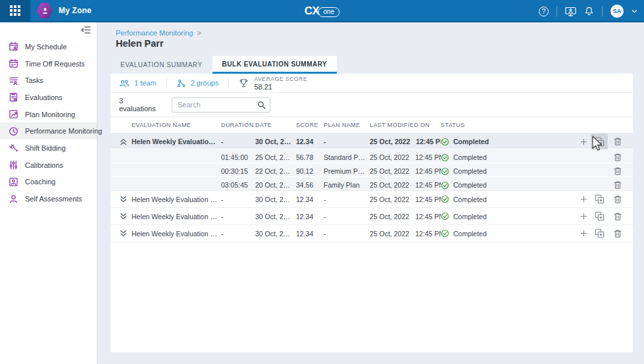 The width and height of the screenshot is (644, 364). I want to click on user-avatar: SA, so click(617, 11).